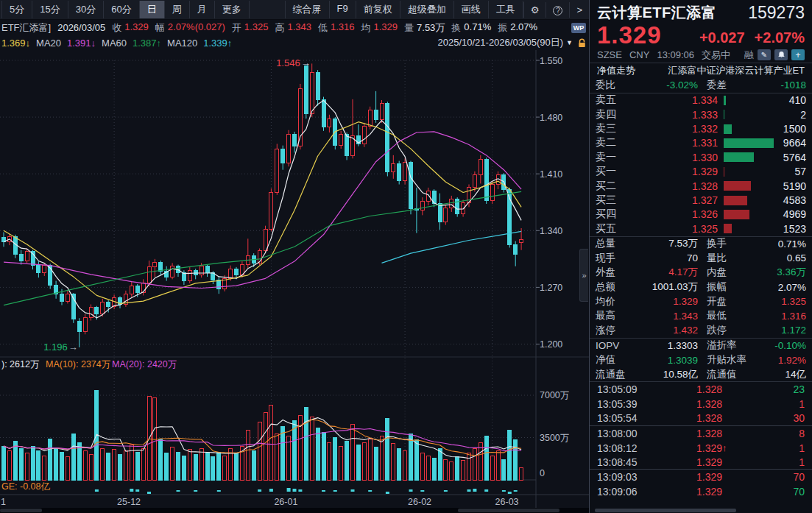 The image size is (812, 513). Describe the element at coordinates (785, 100) in the screenshot. I see `ask-volume: 410` at that location.